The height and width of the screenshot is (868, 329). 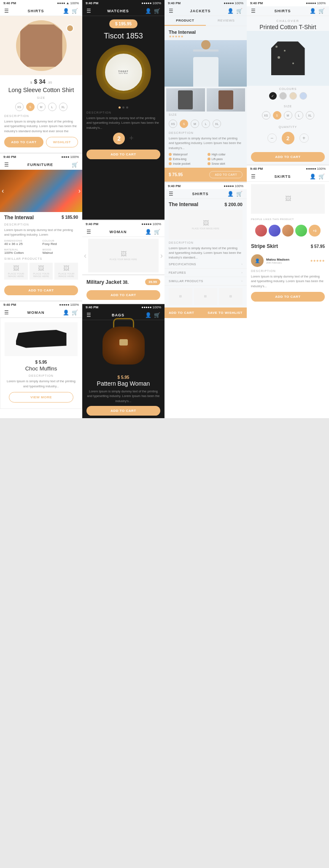 What do you see at coordinates (240, 11) in the screenshot?
I see `cart-icon-jackets: 🛒` at bounding box center [240, 11].